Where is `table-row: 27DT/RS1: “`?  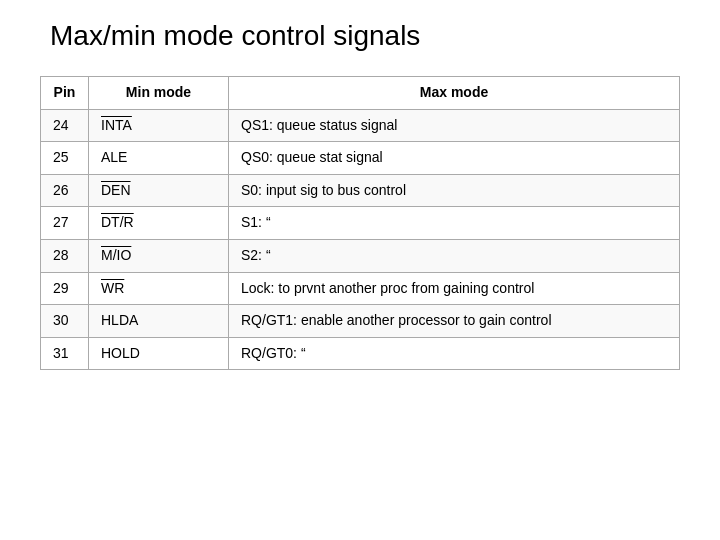 table-row: 27DT/RS1: “ is located at coordinates (360, 224).